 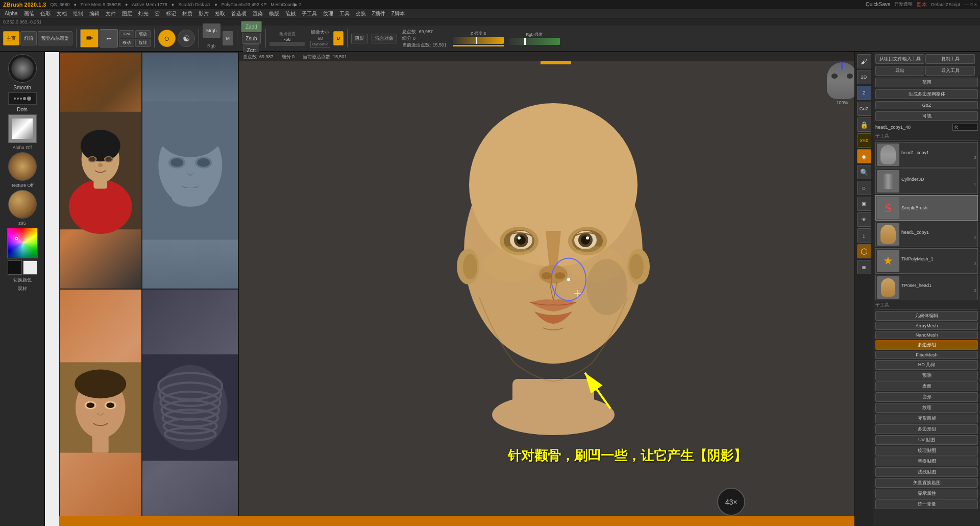 I want to click on menu-render: 渲染, so click(x=258, y=14).